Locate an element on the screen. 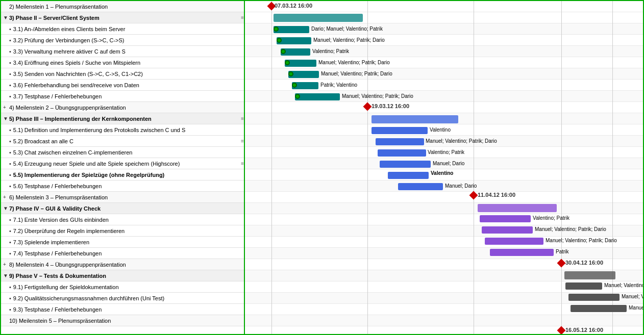  task-row: • 3.3) Verwaltung mehrere aktiver C auf … is located at coordinates (122, 51).